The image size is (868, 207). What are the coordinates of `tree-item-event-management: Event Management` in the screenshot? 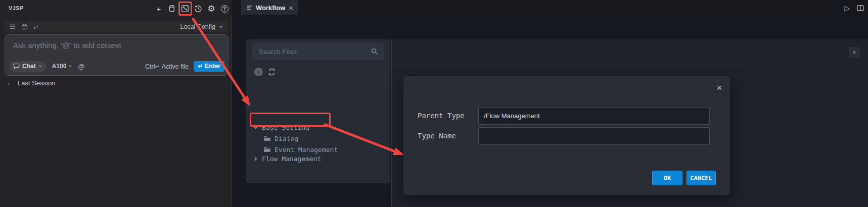 It's located at (300, 149).